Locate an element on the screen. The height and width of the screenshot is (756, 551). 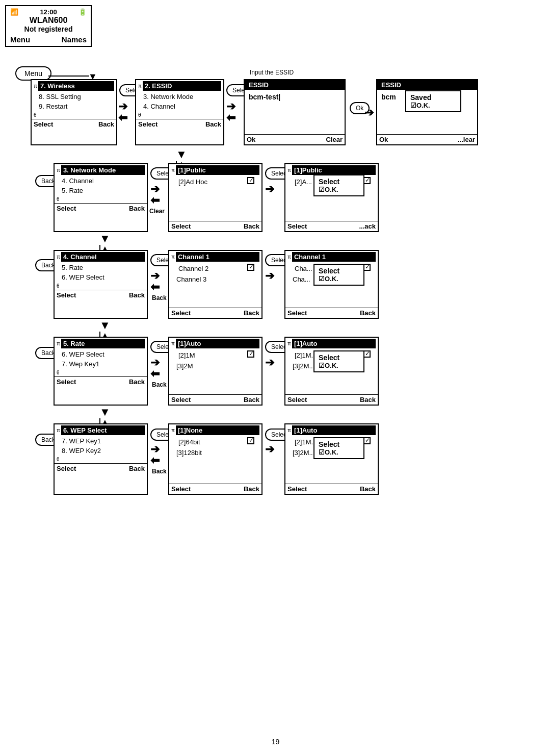
rate-list-footer: Select Back is located at coordinates (215, 399).